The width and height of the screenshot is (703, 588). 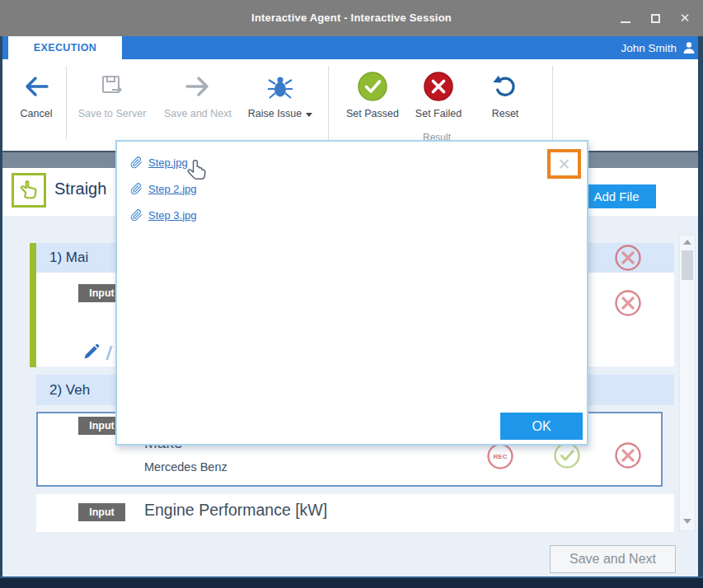 What do you see at coordinates (658, 48) in the screenshot?
I see `user-menu: John Smith` at bounding box center [658, 48].